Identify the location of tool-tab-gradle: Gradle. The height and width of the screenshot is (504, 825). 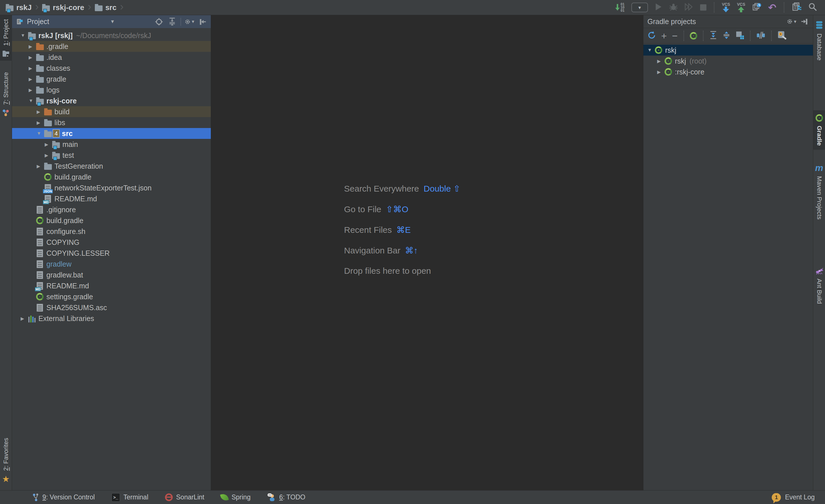
(819, 130).